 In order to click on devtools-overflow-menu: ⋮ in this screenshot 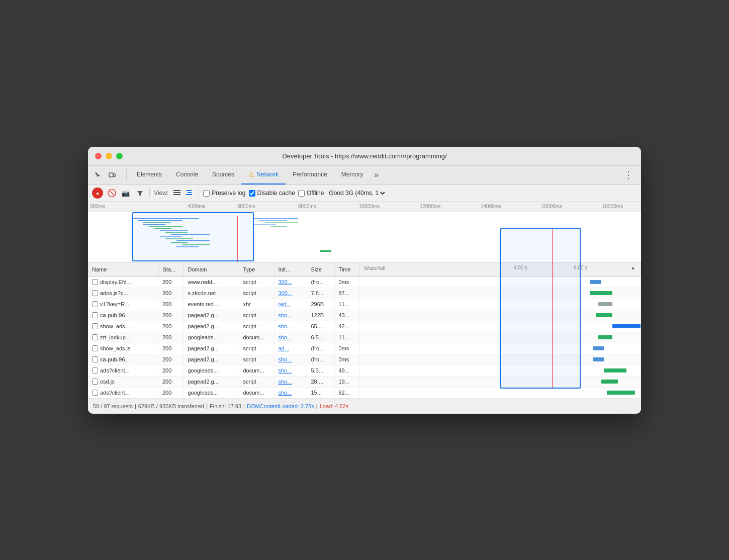, I will do `click(628, 175)`.